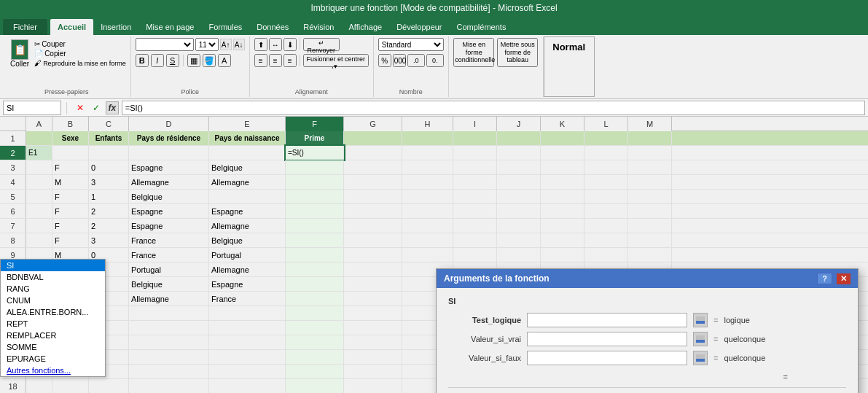 Image resolution: width=868 pixels, height=393 pixels. I want to click on cell-3-J, so click(519, 168).